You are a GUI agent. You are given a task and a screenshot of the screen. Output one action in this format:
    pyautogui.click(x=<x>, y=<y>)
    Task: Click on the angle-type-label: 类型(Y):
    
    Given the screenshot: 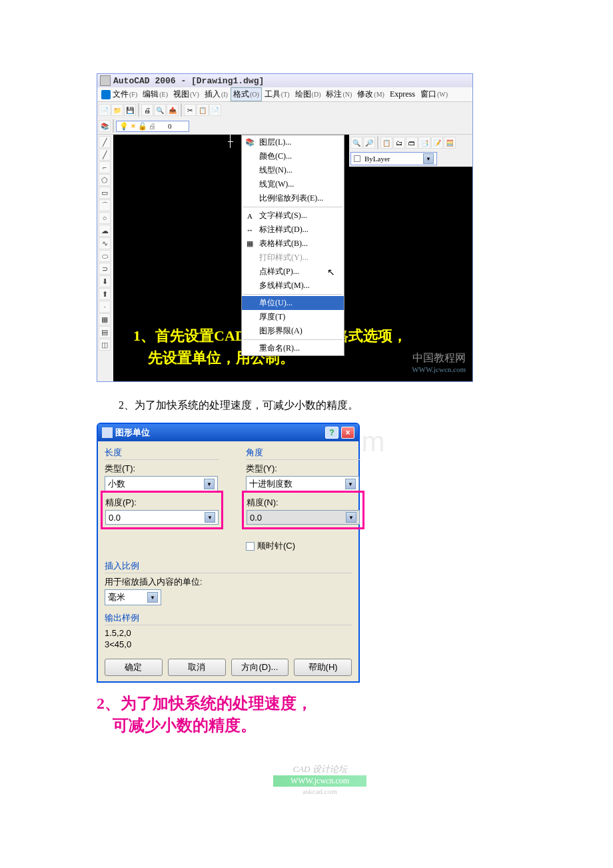 What is the action you would take?
    pyautogui.click(x=303, y=469)
    